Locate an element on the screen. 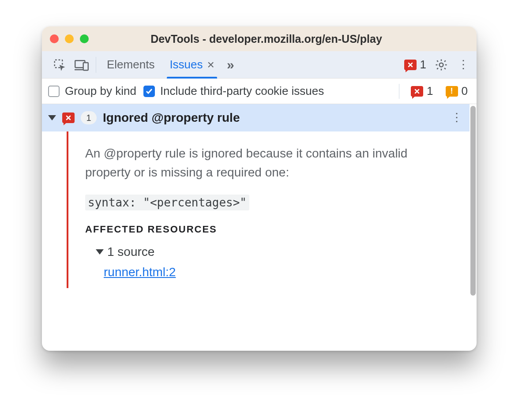 This screenshot has height=420, width=526. more-menu-icon: ⋮ is located at coordinates (463, 65).